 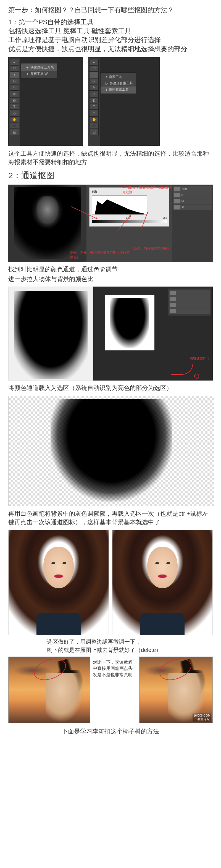 I want to click on compare-text: 对比一下，李涛教程中直接用画笔画点头发是不是也非常真呢, so click(x=115, y=667).